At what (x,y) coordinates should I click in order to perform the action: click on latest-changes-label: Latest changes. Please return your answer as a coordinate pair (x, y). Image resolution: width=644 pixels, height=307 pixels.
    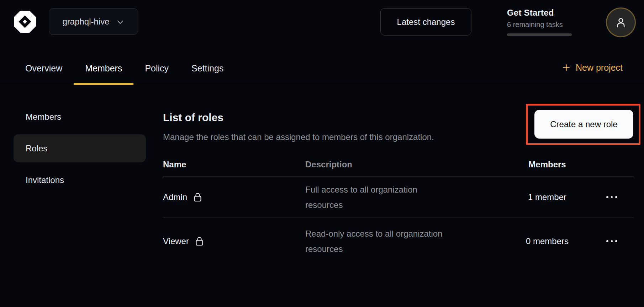
    Looking at the image, I should click on (426, 22).